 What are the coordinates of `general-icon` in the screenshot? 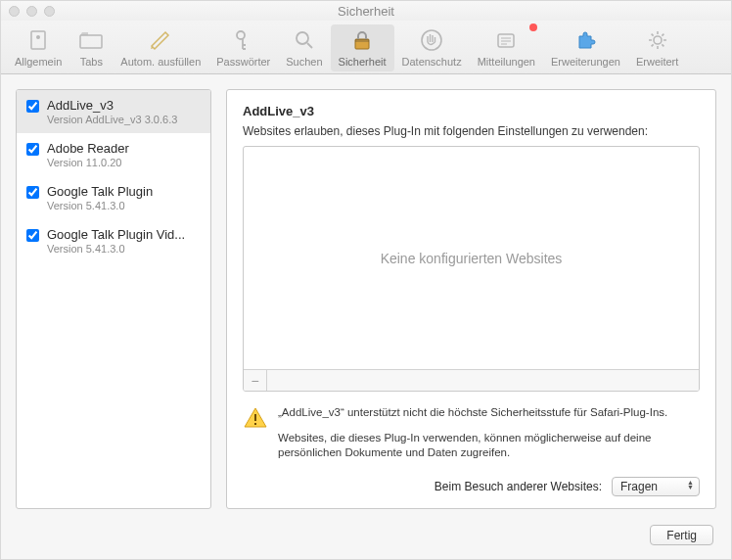 It's located at (38, 40).